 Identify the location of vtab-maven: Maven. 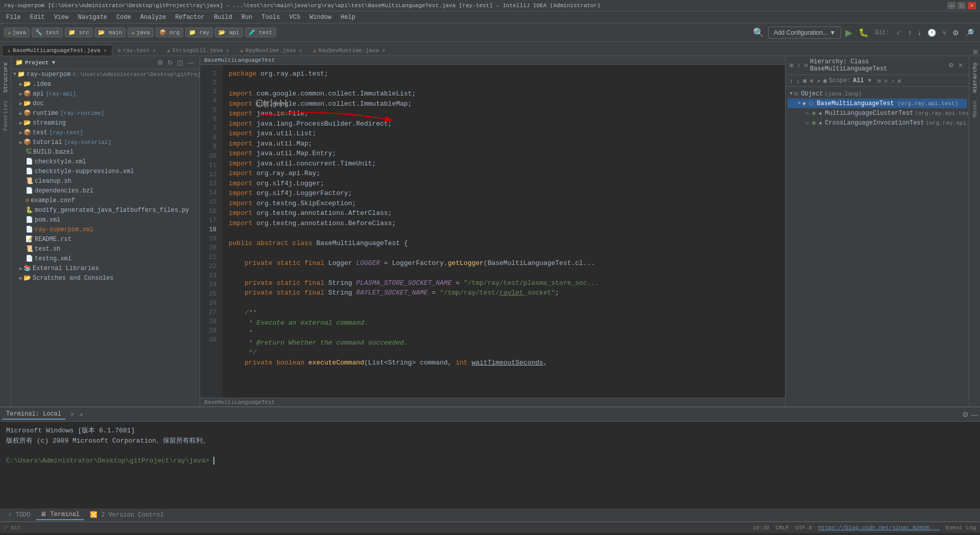
(975, 109).